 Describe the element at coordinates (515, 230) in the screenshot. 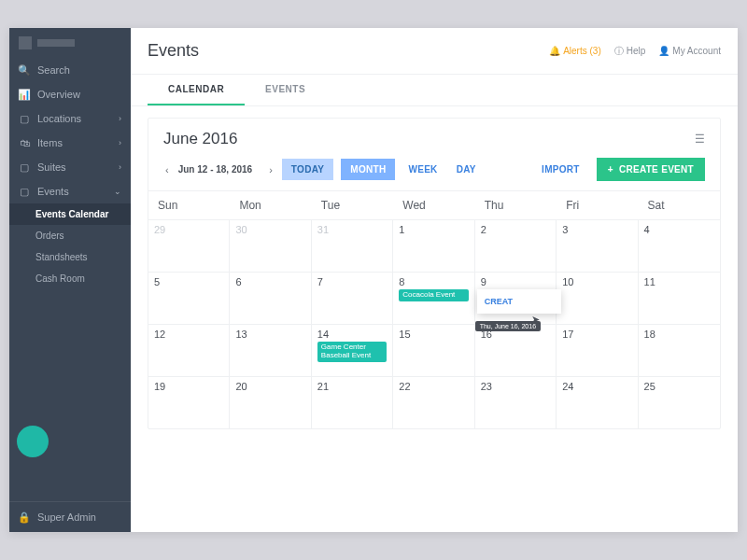

I see `day-number: 2` at that location.